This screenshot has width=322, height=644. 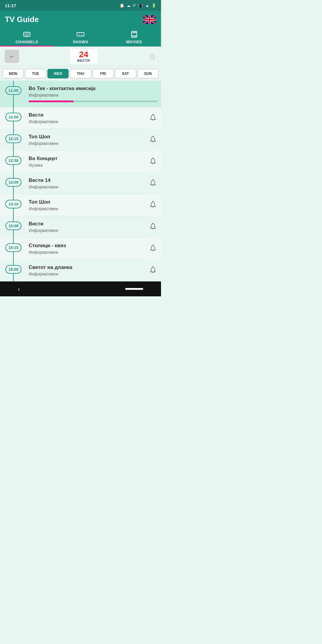 What do you see at coordinates (88, 249) in the screenshot?
I see `item-content: Столици - квизИнформативни` at bounding box center [88, 249].